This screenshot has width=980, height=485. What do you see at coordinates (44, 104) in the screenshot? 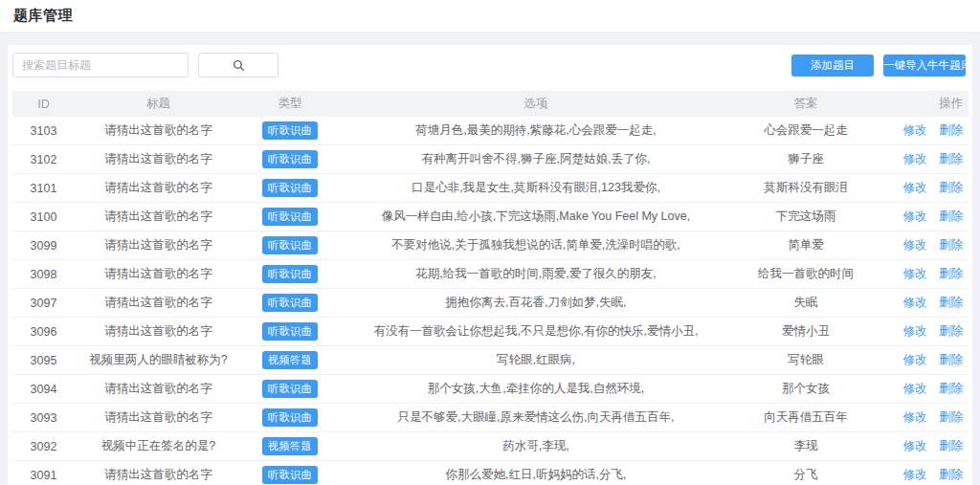
I see `header-id: ID` at bounding box center [44, 104].